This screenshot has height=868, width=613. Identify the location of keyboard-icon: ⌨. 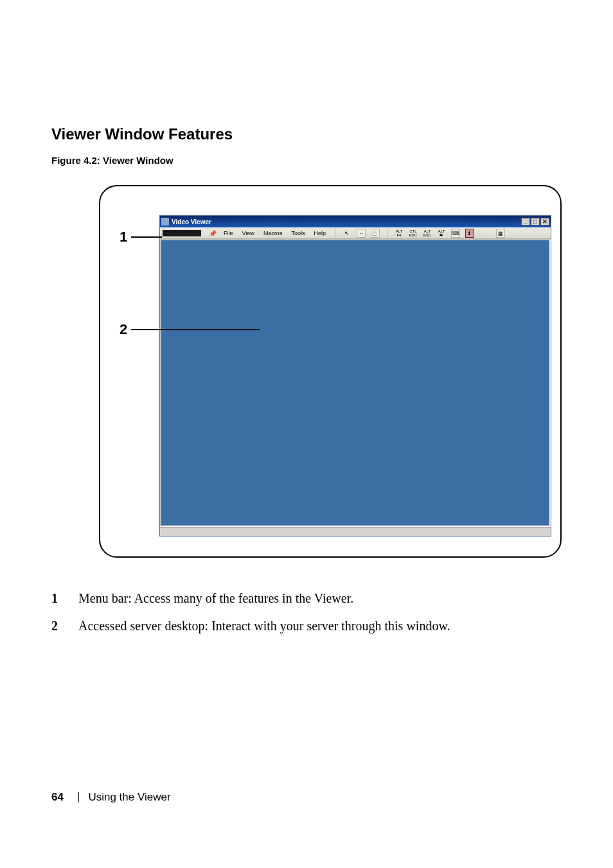
(456, 233).